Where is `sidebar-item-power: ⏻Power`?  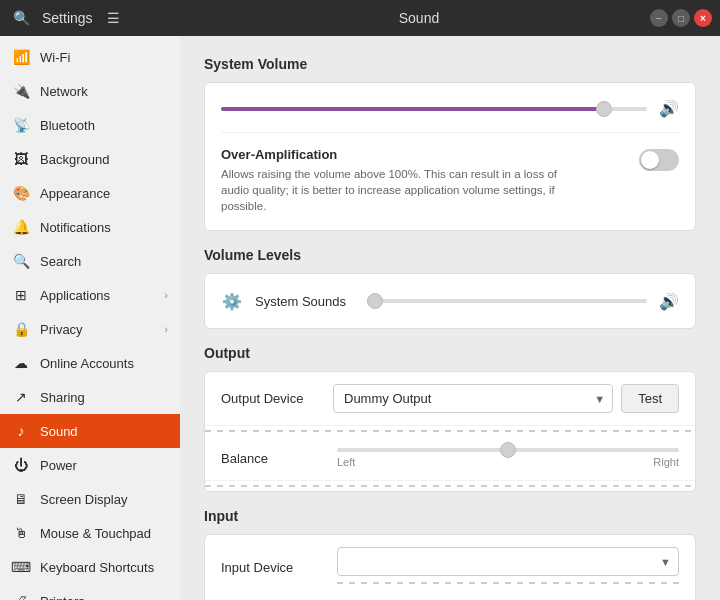 sidebar-item-power: ⏻Power is located at coordinates (90, 465).